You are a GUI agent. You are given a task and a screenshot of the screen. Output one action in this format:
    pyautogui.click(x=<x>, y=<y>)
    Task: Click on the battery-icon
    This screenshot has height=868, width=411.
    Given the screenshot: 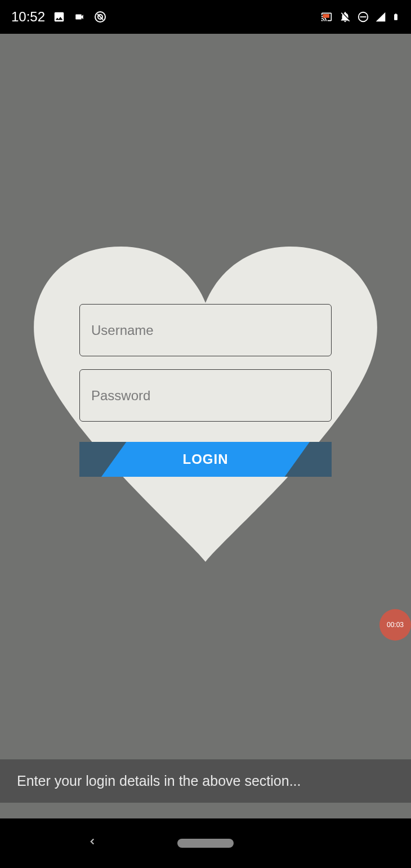 What is the action you would take?
    pyautogui.click(x=396, y=17)
    